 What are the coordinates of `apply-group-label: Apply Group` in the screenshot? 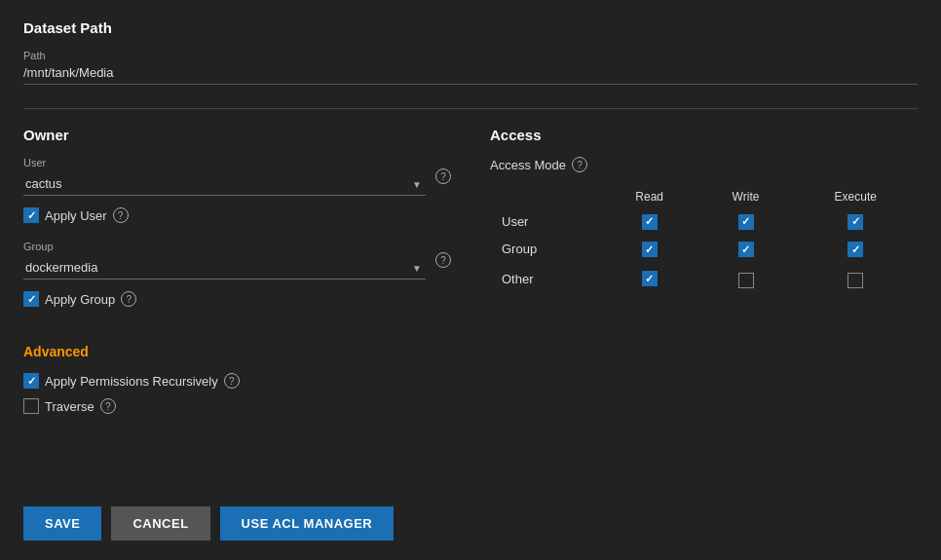 It's located at (69, 299).